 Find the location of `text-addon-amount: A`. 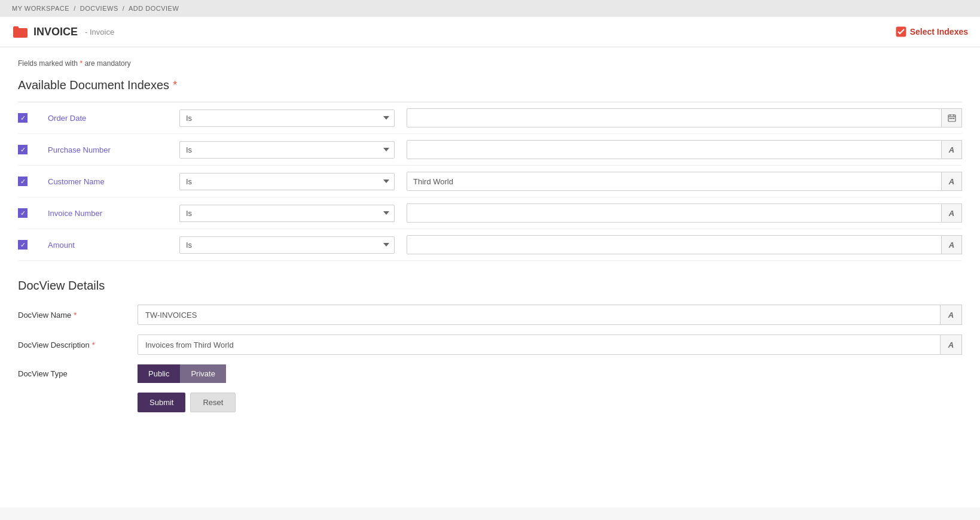

text-addon-amount: A is located at coordinates (952, 245).